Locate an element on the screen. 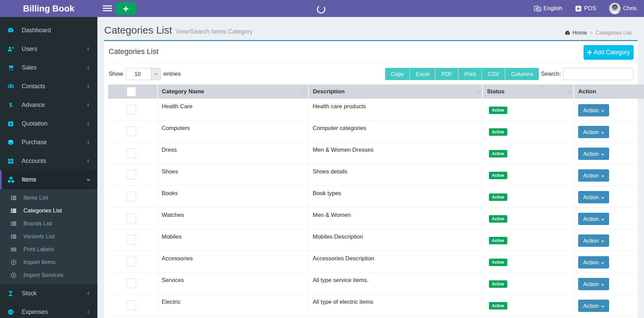 The width and height of the screenshot is (644, 318). sidebar-item-import-items: Import Items is located at coordinates (49, 262).